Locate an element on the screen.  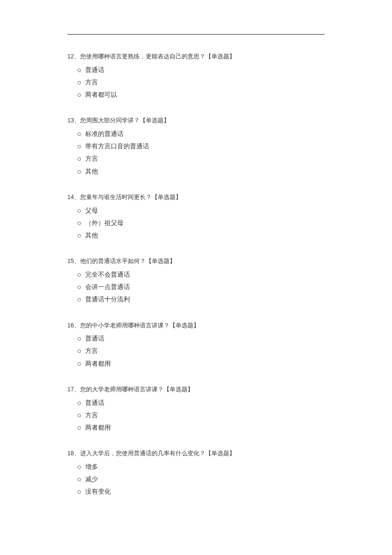
option-item: 减少 is located at coordinates (201, 479).